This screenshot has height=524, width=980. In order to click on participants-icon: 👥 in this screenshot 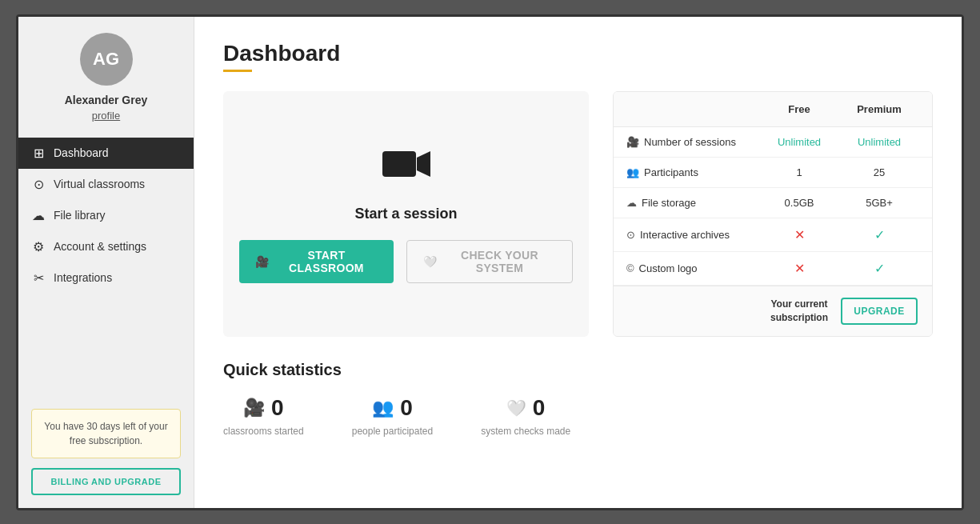, I will do `click(633, 173)`.